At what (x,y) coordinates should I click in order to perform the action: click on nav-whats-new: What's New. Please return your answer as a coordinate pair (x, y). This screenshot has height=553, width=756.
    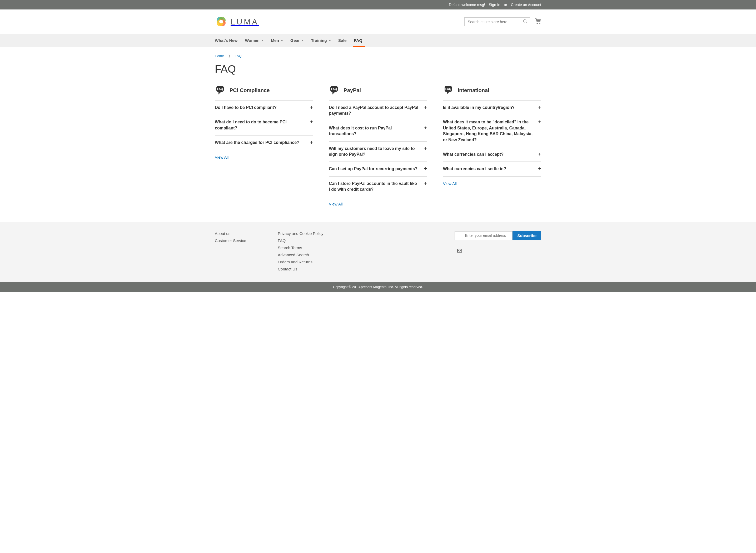
    Looking at the image, I should click on (228, 41).